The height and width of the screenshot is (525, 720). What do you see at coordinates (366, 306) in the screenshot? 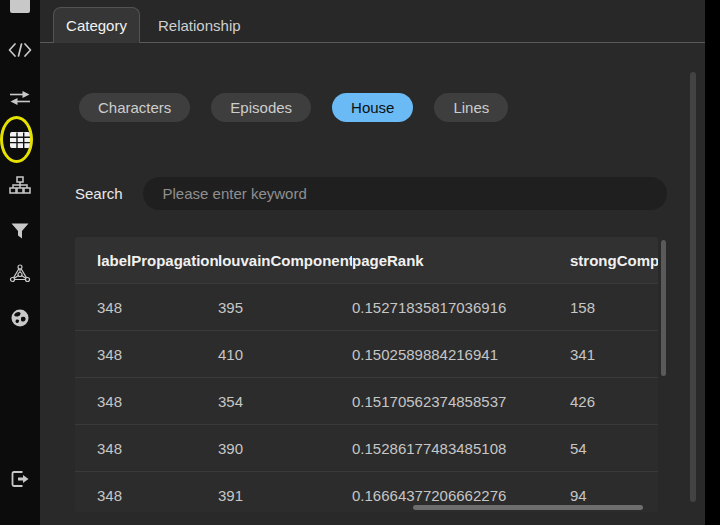
I see `table-row: 348 395 0.15271835817036916 158` at bounding box center [366, 306].